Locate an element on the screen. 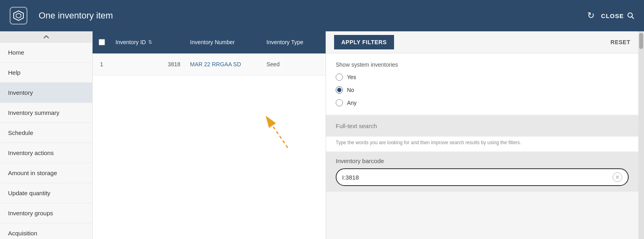  sidebar-item-update-quantity: Update quantity is located at coordinates (46, 193).